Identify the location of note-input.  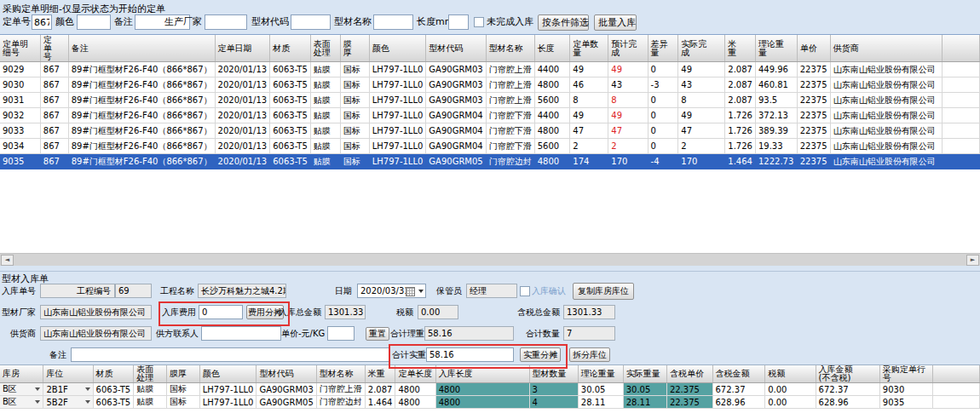
(230, 354).